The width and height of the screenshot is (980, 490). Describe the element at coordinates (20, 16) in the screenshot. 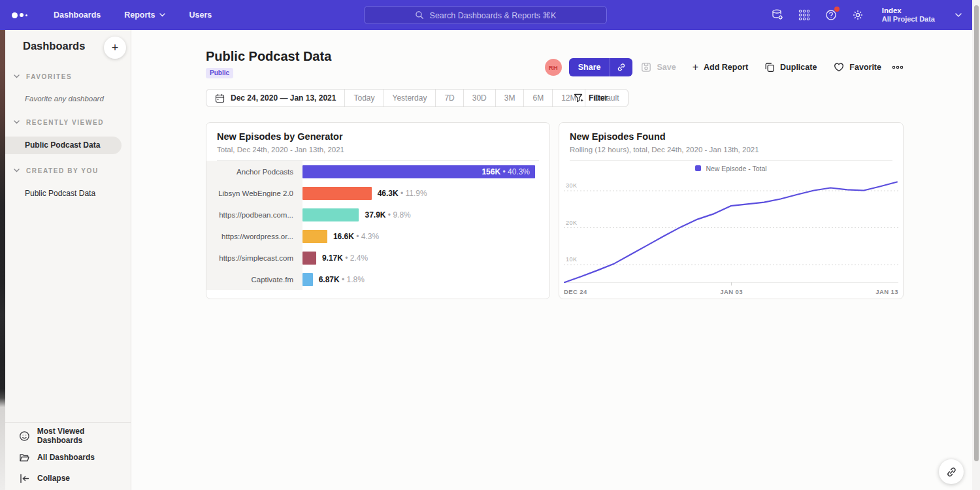

I see `mixpanel-logo-icon` at that location.